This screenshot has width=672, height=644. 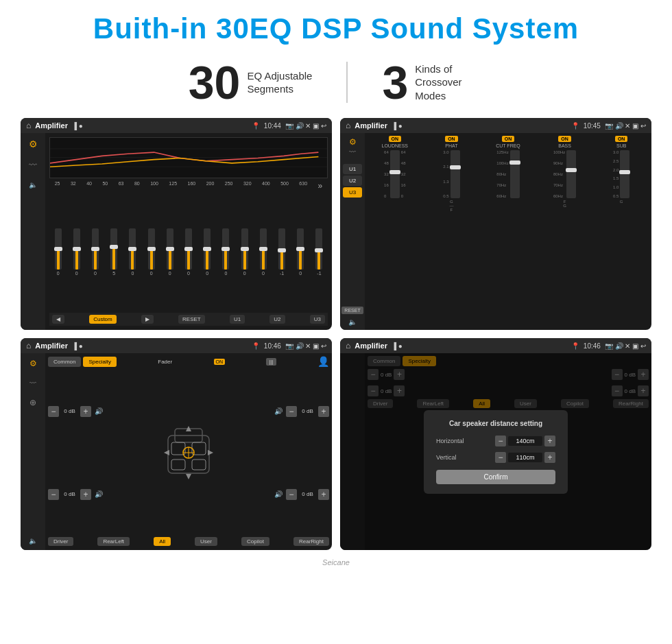 I want to click on sp-user-btn: User, so click(x=206, y=542).